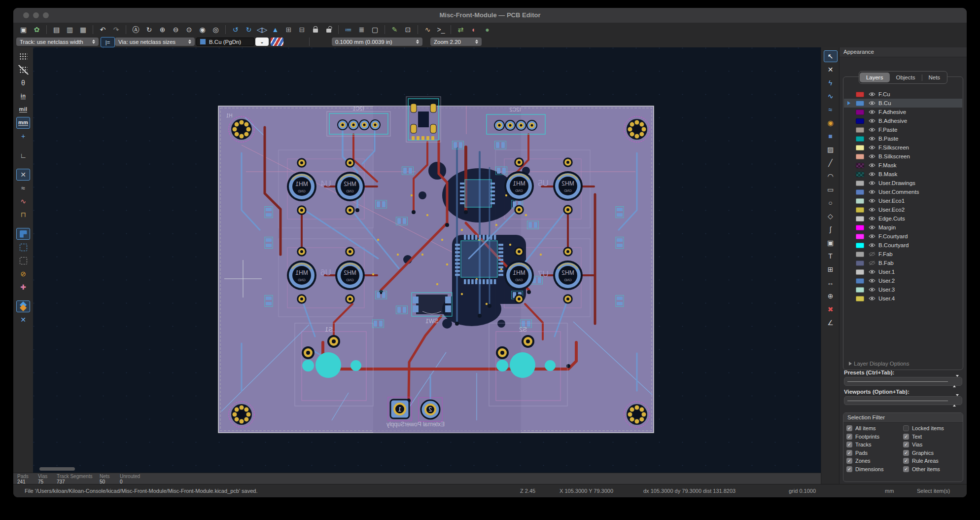  Describe the element at coordinates (831, 309) in the screenshot. I see `delete-tool-button: ✖` at that location.